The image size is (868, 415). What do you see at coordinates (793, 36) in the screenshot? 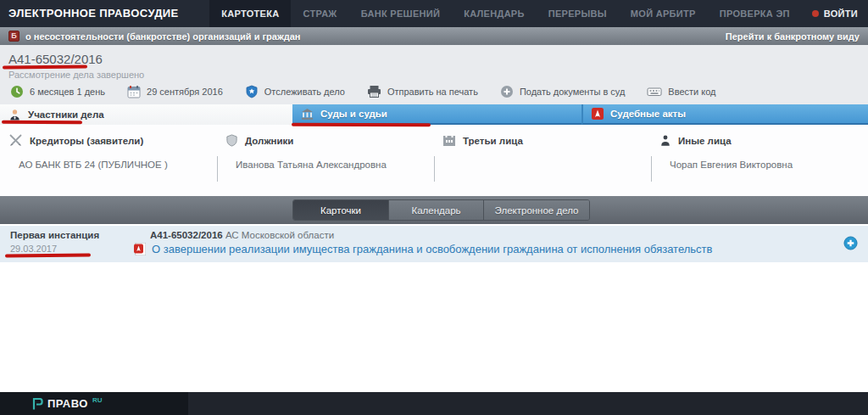
I see `switch-to-bankruptcy-view-link: Перейти к банкротному виду` at bounding box center [793, 36].